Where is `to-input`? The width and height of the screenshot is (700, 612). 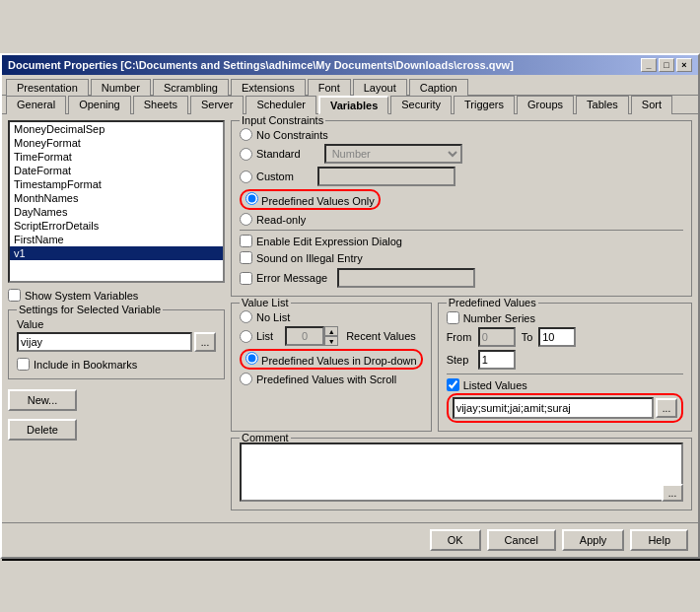
to-input is located at coordinates (557, 337).